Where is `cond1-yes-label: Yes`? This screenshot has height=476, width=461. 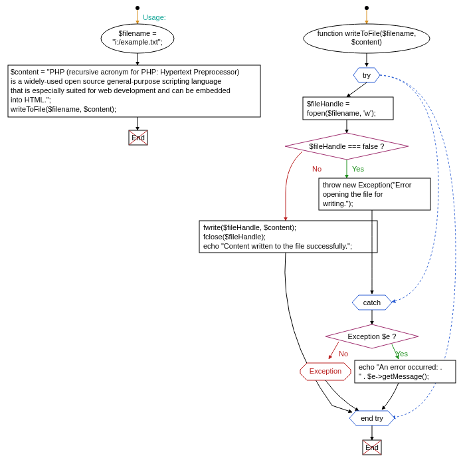 cond1-yes-label: Yes is located at coordinates (358, 169).